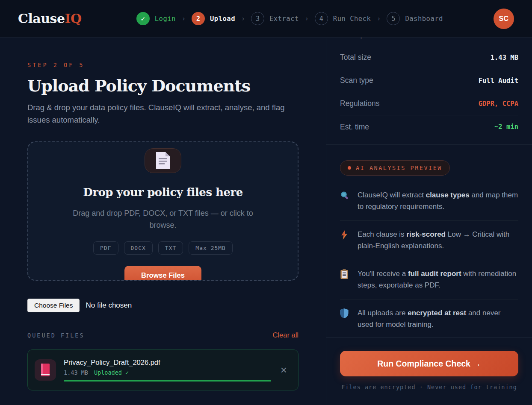  I want to click on step-run-check: 4 Run Check, so click(343, 19).